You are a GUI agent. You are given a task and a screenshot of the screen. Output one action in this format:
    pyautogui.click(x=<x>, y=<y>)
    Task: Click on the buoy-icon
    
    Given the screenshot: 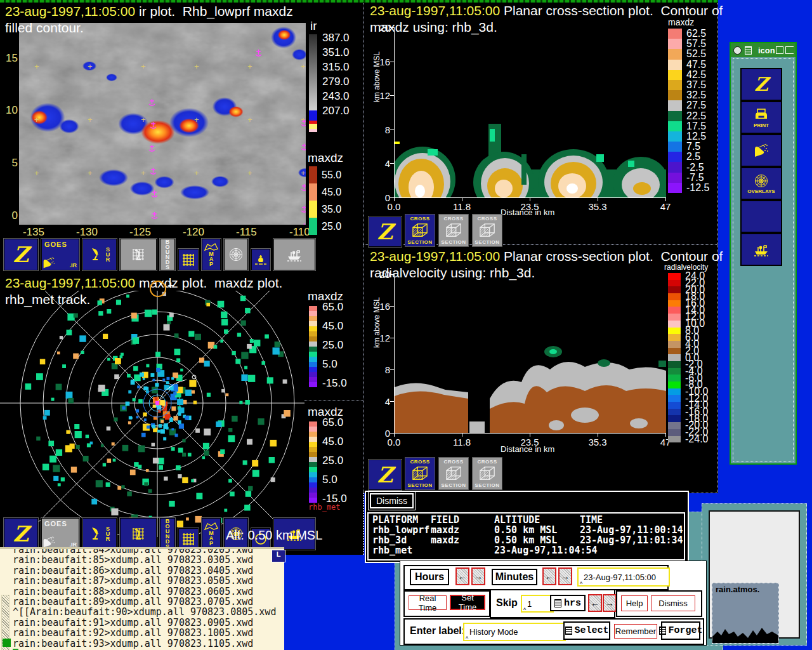 What is the action you would take?
    pyautogui.click(x=261, y=260)
    